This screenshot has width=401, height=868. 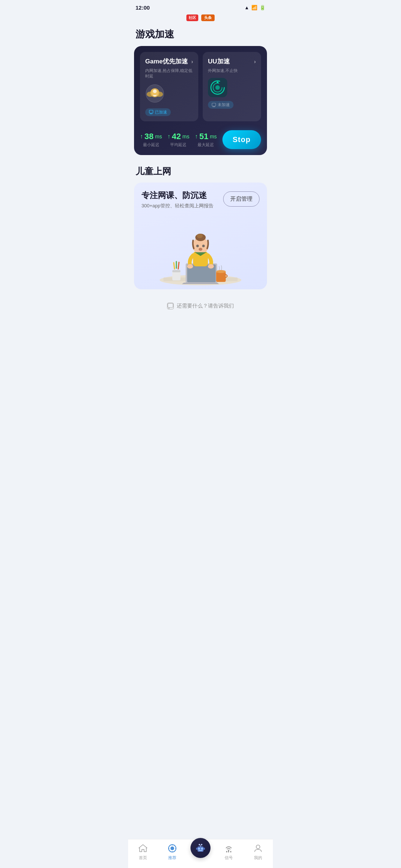 What do you see at coordinates (178, 139) in the screenshot?
I see `avg-latency: ↑ 42 ms 平均延迟` at bounding box center [178, 139].